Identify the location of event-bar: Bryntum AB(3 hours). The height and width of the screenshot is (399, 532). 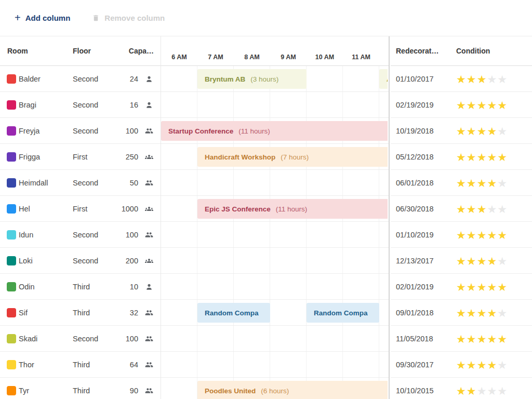
(252, 79).